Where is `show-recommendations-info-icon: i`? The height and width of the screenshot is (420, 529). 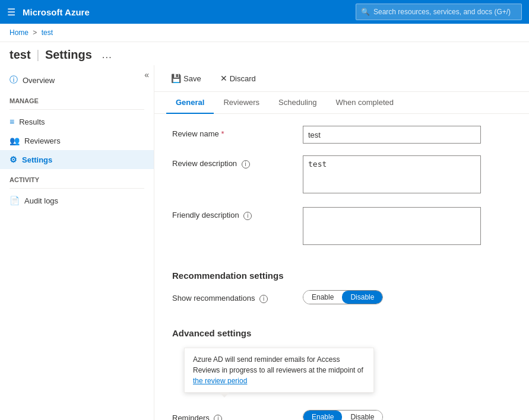 show-recommendations-info-icon: i is located at coordinates (264, 299).